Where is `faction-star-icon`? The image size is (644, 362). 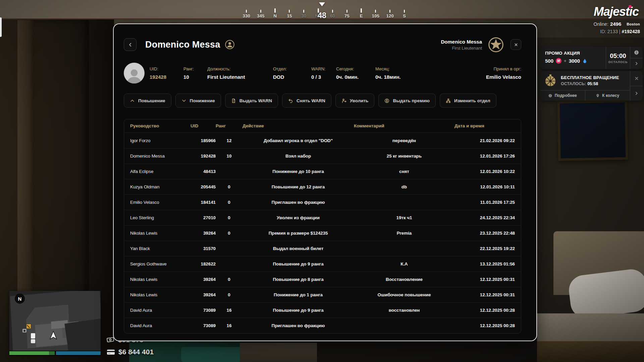
faction-star-icon is located at coordinates (496, 45).